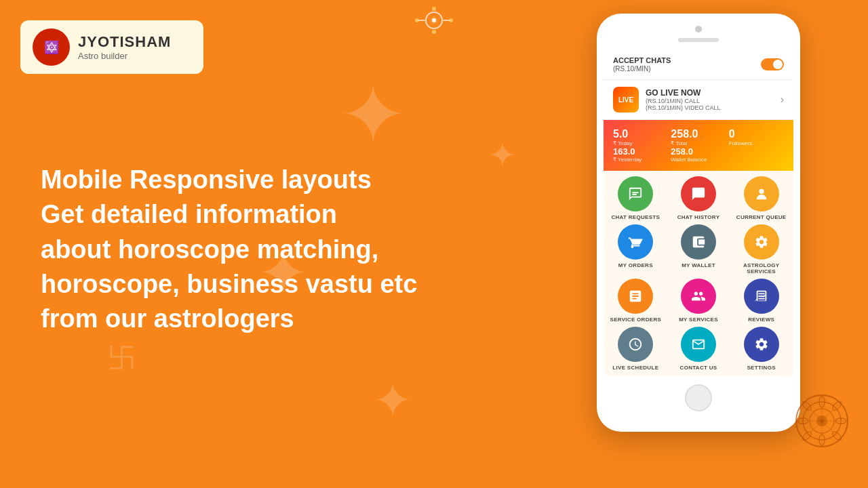 The height and width of the screenshot is (488, 868). I want to click on go-live-sub1: (RS.10/1MIN) CALL, so click(709, 101).